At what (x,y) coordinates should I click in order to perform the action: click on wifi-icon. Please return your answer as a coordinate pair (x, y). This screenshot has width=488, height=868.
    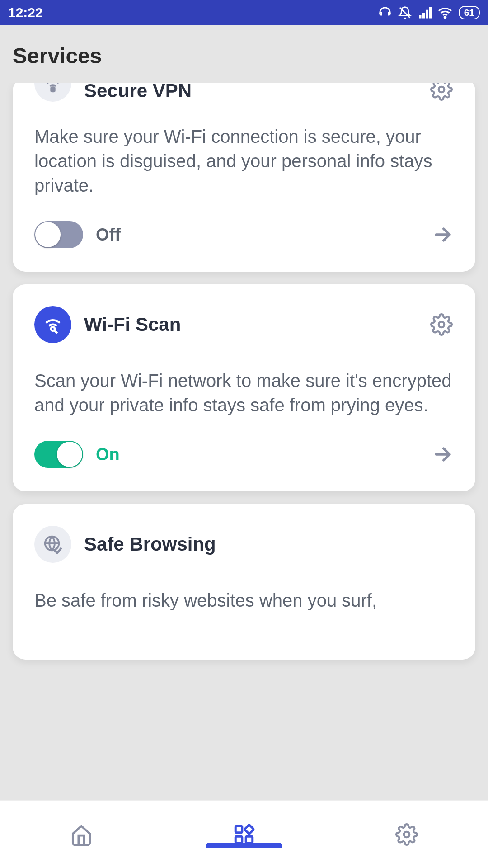
    Looking at the image, I should click on (445, 13).